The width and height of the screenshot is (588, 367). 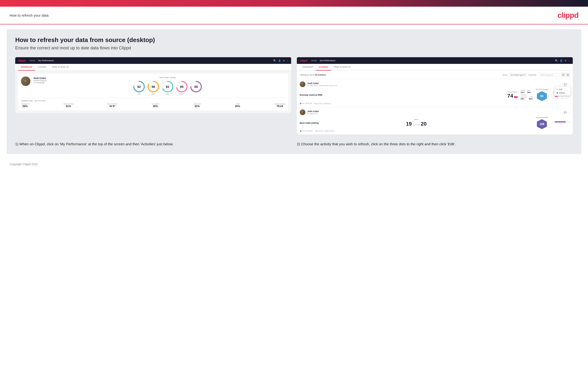 What do you see at coordinates (561, 61) in the screenshot?
I see `user-icon-2: 👤` at bounding box center [561, 61].